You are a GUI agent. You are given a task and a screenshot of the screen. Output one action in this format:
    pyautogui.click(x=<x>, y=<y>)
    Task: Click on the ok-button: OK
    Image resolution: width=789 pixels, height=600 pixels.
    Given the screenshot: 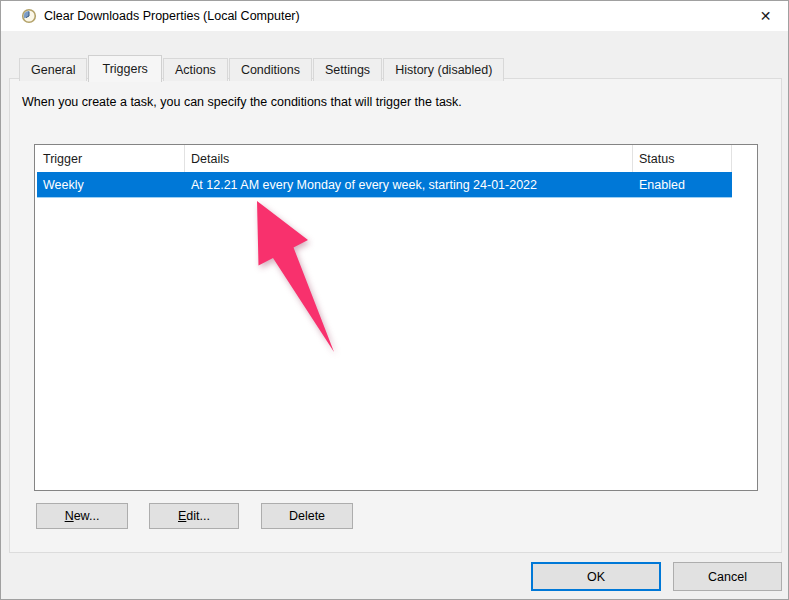 What is the action you would take?
    pyautogui.click(x=596, y=576)
    